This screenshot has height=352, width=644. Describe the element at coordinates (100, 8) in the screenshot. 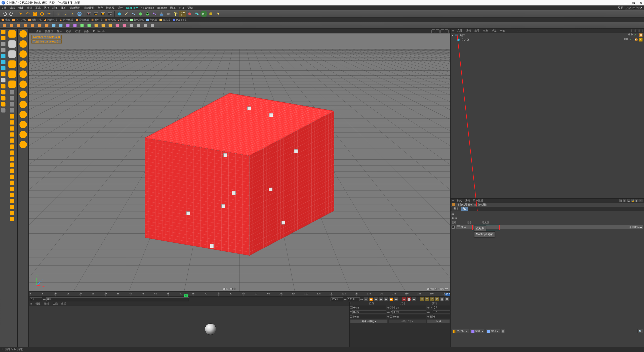

I see `menu-character: 角色` at that location.